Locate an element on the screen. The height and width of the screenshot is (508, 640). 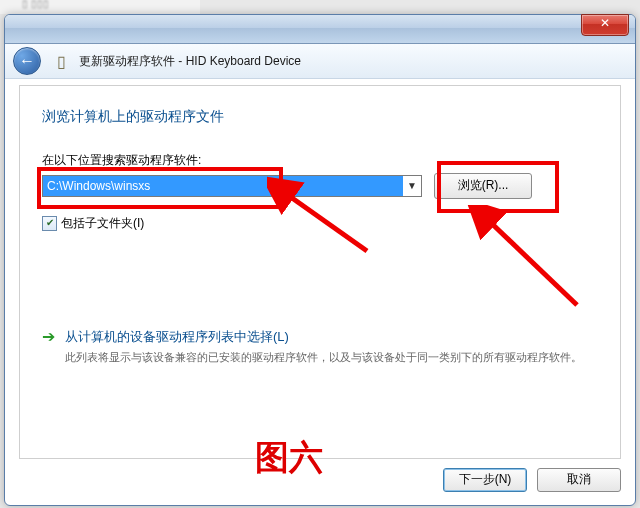
path-input is located at coordinates (223, 186).